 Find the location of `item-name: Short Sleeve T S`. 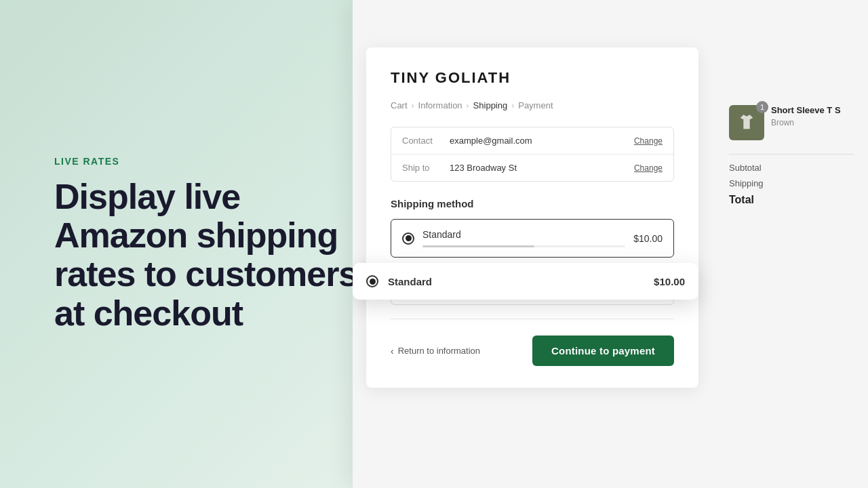

item-name: Short Sleeve T S is located at coordinates (812, 111).